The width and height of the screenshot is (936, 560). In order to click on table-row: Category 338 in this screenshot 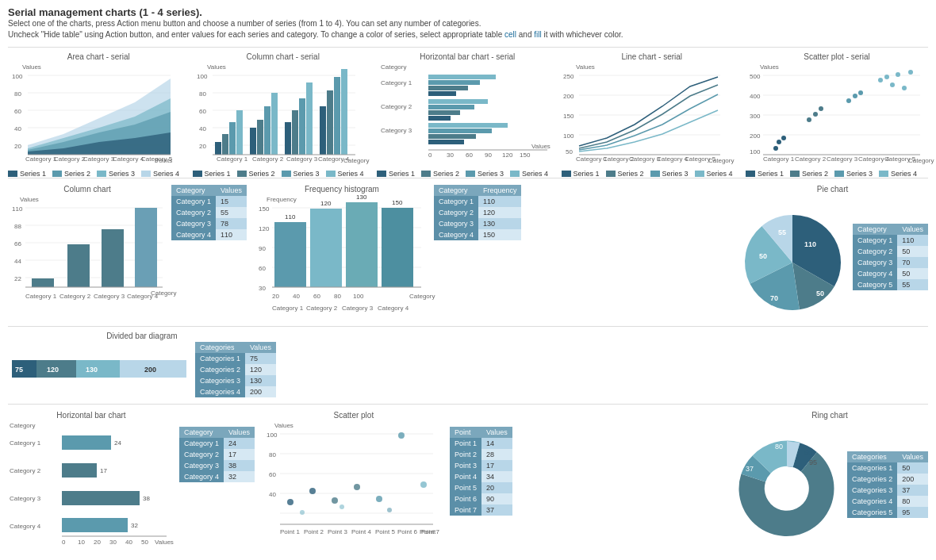, I will do `click(217, 466)`.